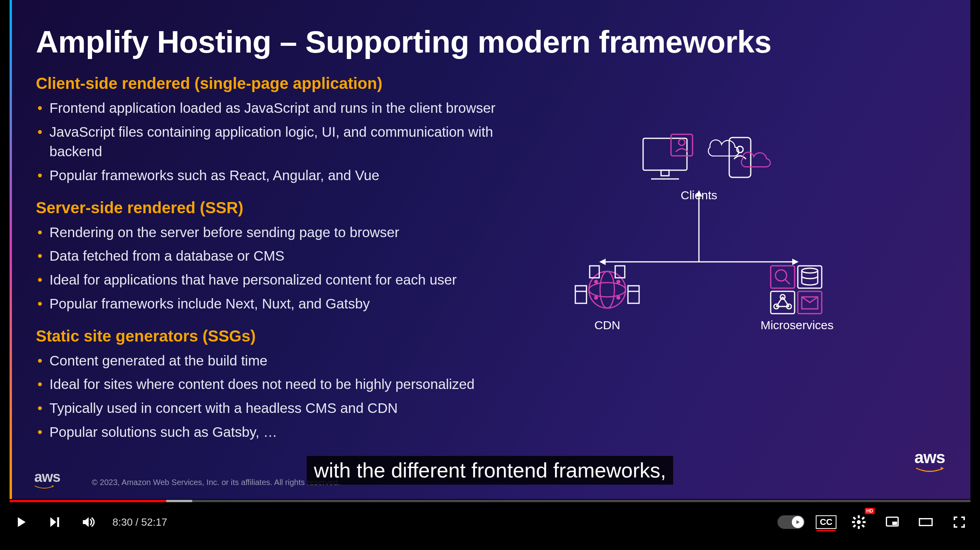 The height and width of the screenshot is (550, 980). What do you see at coordinates (797, 325) in the screenshot?
I see `diagram-label-microservices: Microservices` at bounding box center [797, 325].